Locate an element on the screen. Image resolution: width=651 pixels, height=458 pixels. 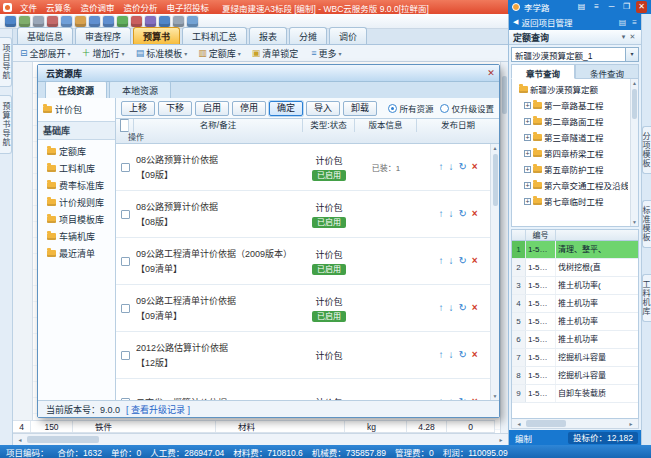
user-name: 李学路 is located at coordinates (537, 7).